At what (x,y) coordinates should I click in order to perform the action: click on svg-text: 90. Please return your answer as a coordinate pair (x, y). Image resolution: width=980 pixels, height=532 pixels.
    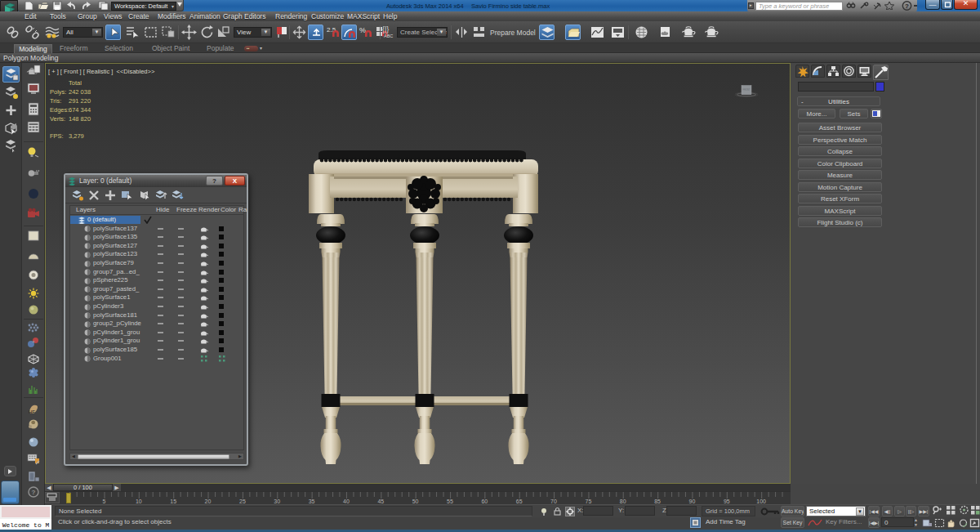
    Looking at the image, I should click on (693, 502).